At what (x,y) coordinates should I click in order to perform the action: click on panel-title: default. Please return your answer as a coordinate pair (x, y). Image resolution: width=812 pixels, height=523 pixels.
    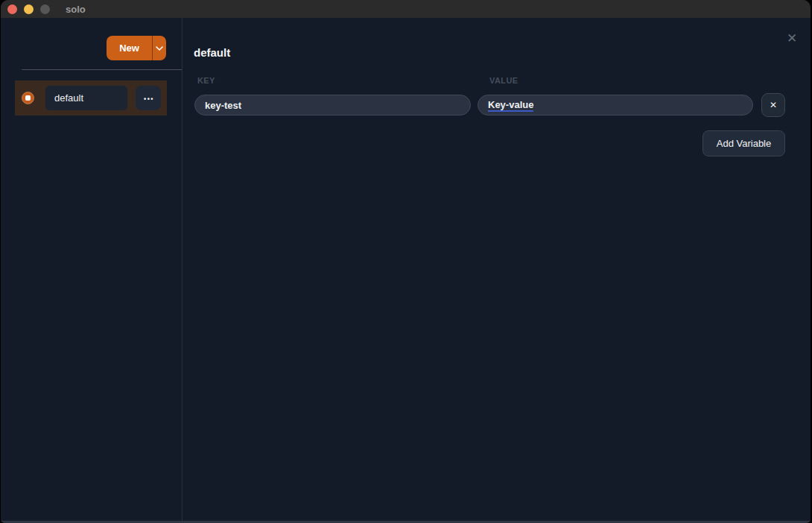
    Looking at the image, I should click on (212, 52).